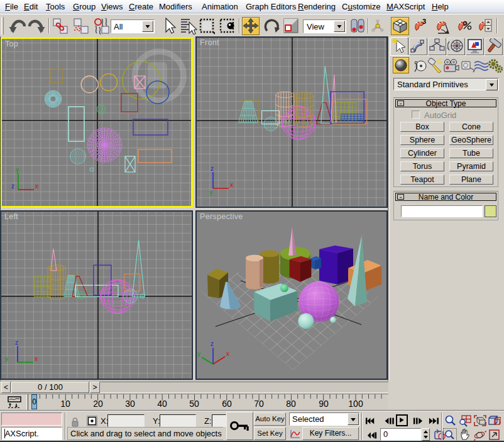 The height and width of the screenshot is (442, 504). Describe the element at coordinates (356, 404) in the screenshot. I see `svg-text: 100` at that location.